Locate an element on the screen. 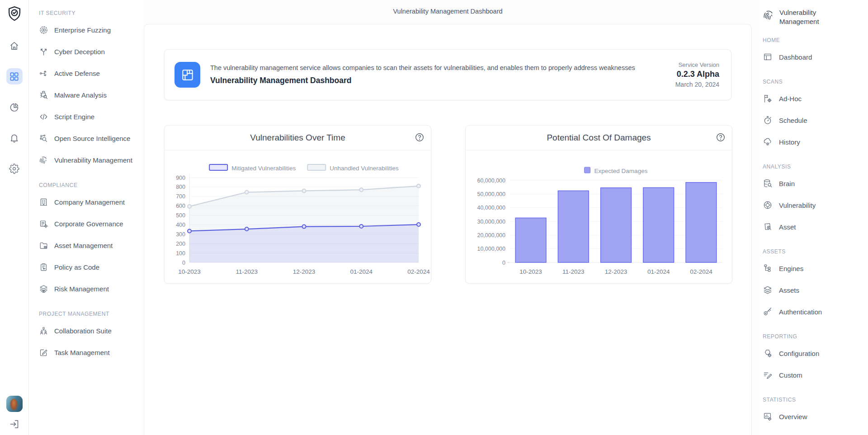 This screenshot has width=868, height=435. svg-text: 11-2023 is located at coordinates (573, 272).